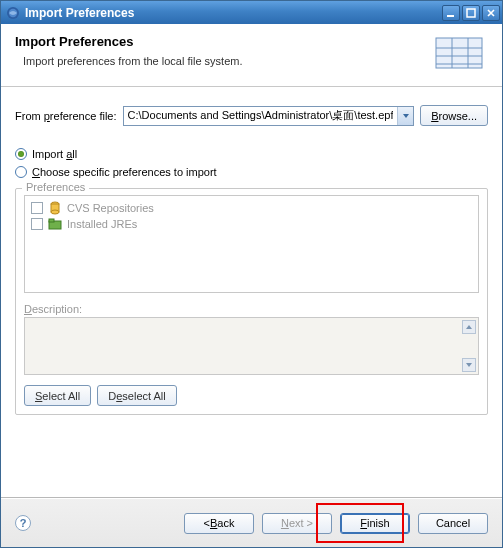 The height and width of the screenshot is (548, 503). I want to click on window-controls, so click(471, 13).